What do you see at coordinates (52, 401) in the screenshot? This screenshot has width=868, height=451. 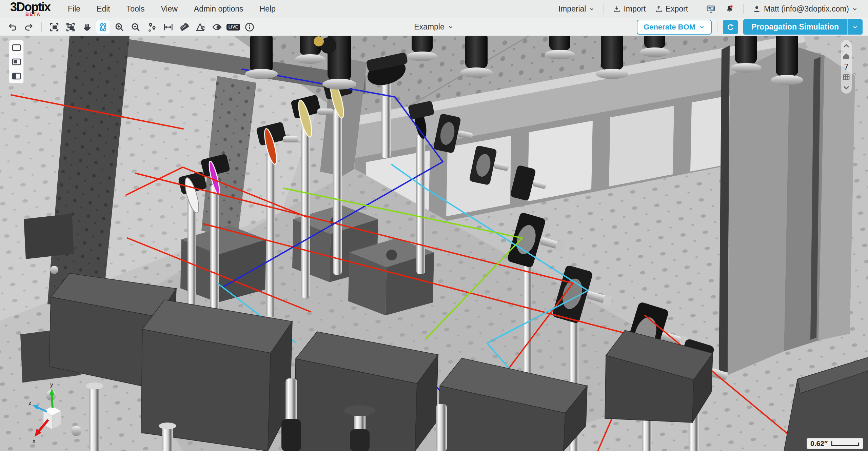 I see `y-axis-arrow` at bounding box center [52, 401].